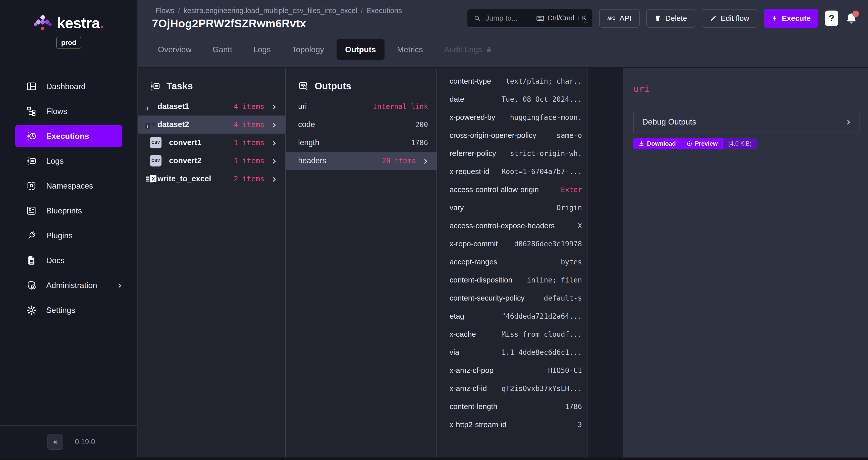  What do you see at coordinates (561, 18) in the screenshot?
I see `keyboard-shortcut: Ctrl/Cmd + K` at bounding box center [561, 18].